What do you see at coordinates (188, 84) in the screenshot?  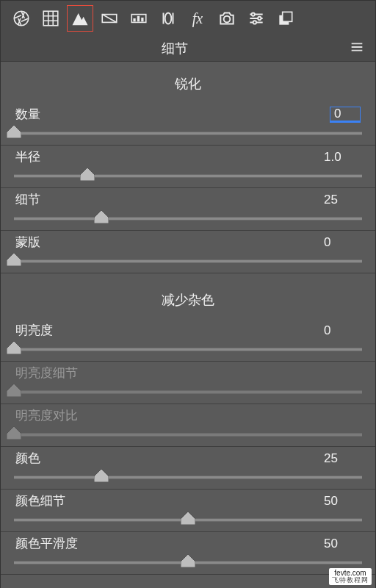 I see `sharpen-section-title: 锐化` at bounding box center [188, 84].